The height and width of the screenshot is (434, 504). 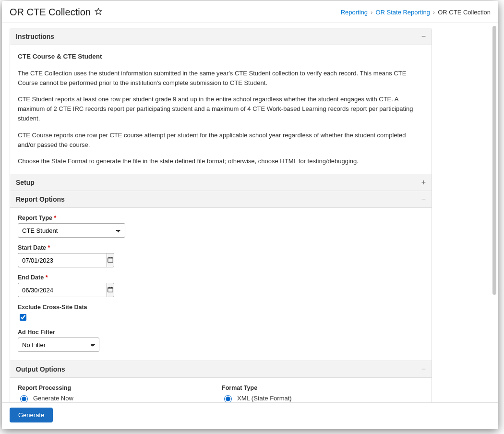 What do you see at coordinates (110, 290) in the screenshot?
I see `end-date-calendar-button` at bounding box center [110, 290].